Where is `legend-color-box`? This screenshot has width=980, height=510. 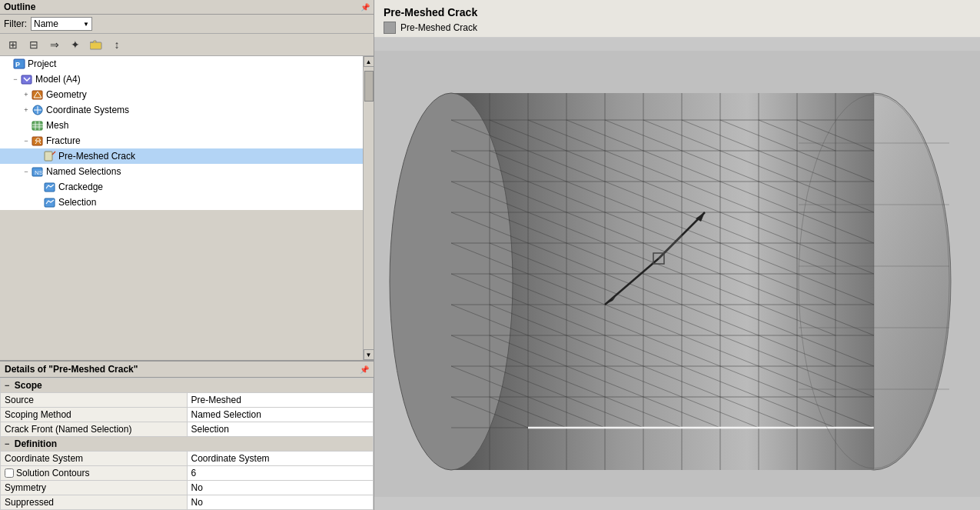 legend-color-box is located at coordinates (390, 28).